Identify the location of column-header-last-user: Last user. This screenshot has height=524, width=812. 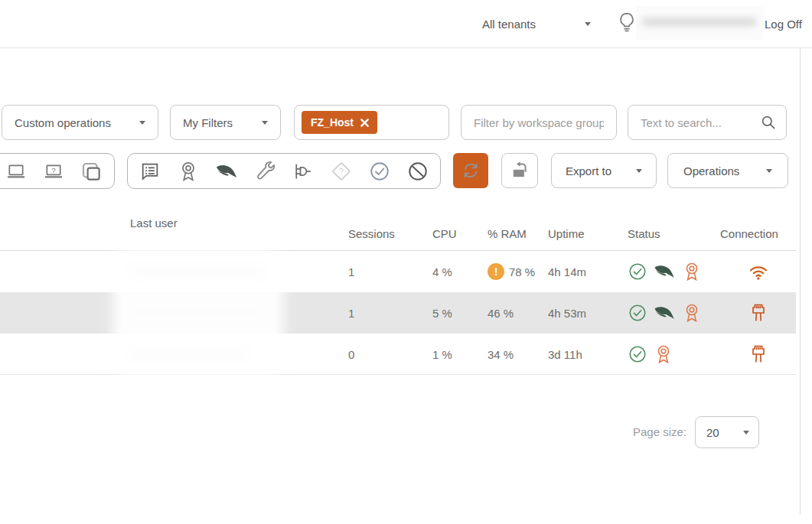
(239, 233).